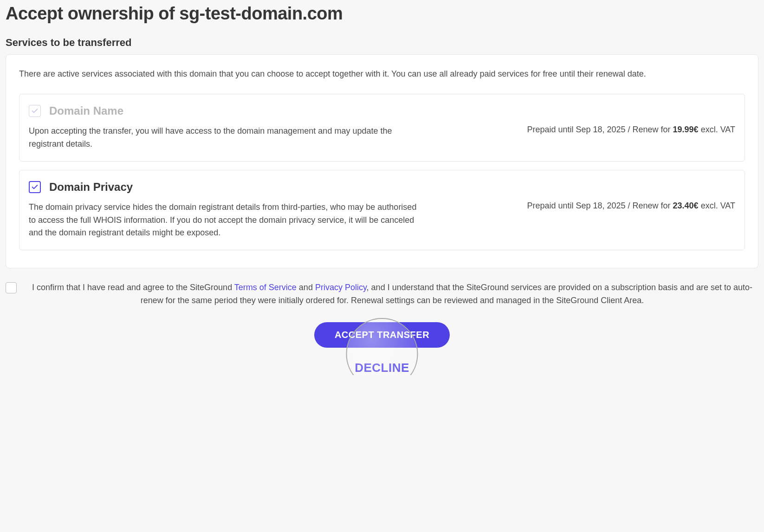 This screenshot has width=764, height=532. What do you see at coordinates (11, 288) in the screenshot?
I see `terms-checkbox` at bounding box center [11, 288].